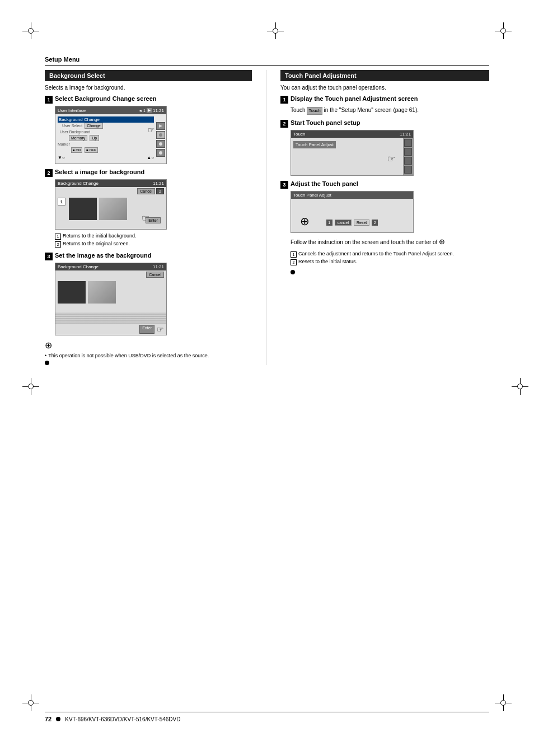 This screenshot has width=534, height=756. Describe the element at coordinates (155, 274) in the screenshot. I see `cancel-btn-3: Cancel` at that location.